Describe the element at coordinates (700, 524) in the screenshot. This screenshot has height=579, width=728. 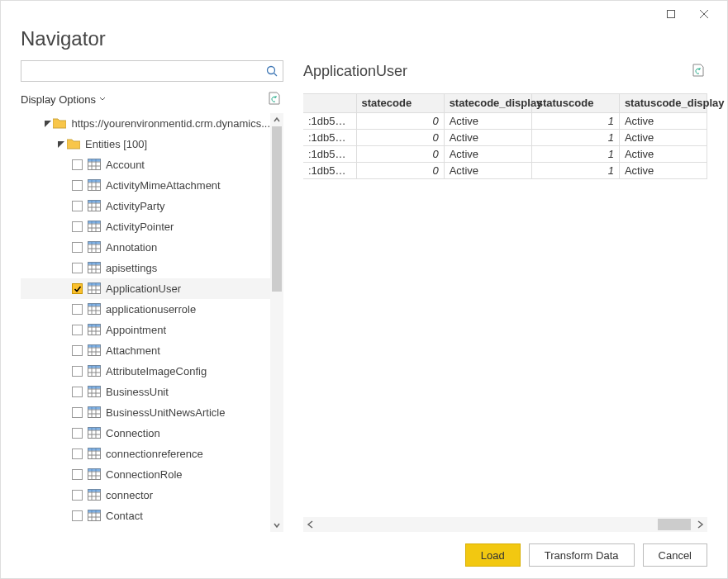
I see `scroll-right-icon` at that location.